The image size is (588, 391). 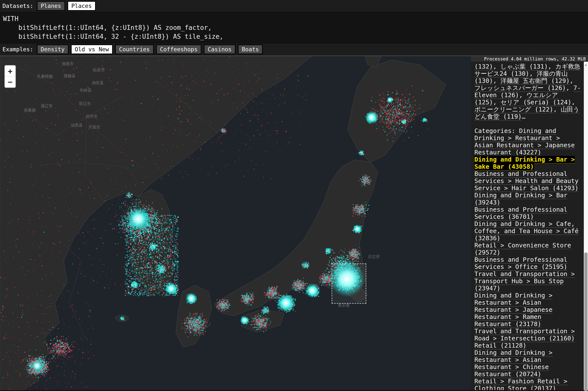 I want to click on category-row: Dining and Drinking > Bar > Sake Bar (43…, so click(x=528, y=163).